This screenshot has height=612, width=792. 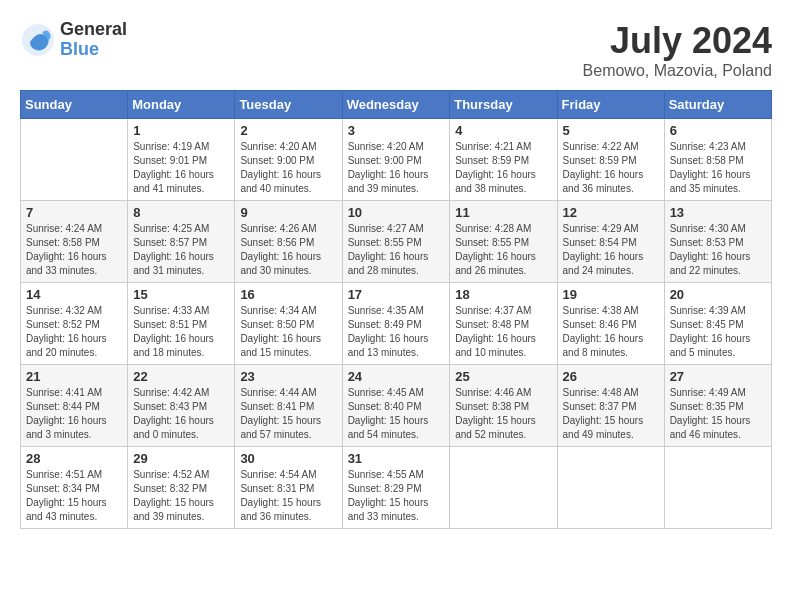 What do you see at coordinates (74, 488) in the screenshot?
I see `calendar-cell: 28Sunrise: 4:51 AM Sunset: 8:34 PM Dayli…` at bounding box center [74, 488].